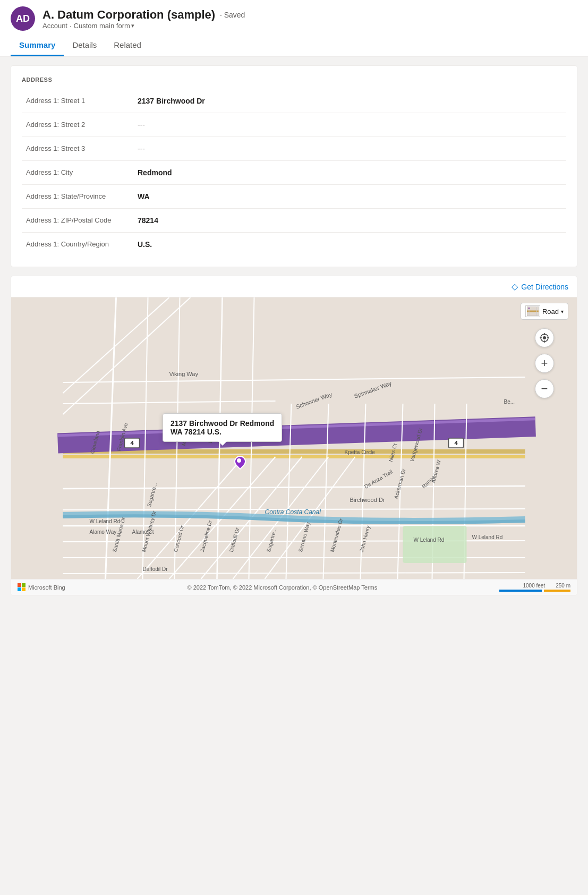 This screenshot has height=895, width=588. What do you see at coordinates (143, 19) in the screenshot?
I see `header-info: A. Datum Corporation (sample) - Saved Ac…` at bounding box center [143, 19].